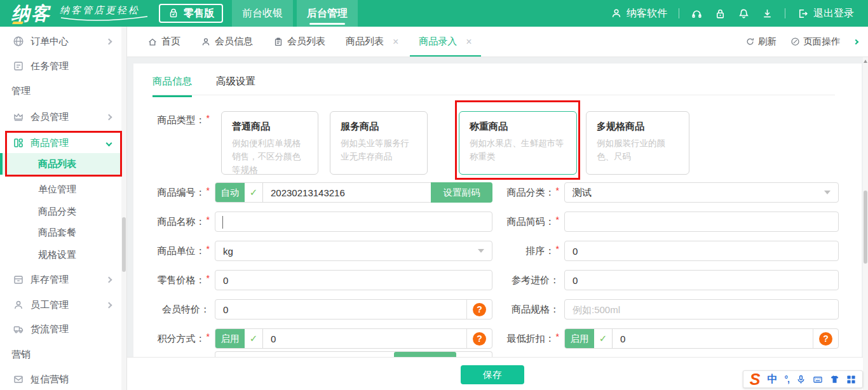  Describe the element at coordinates (353, 251) in the screenshot. I see `unit-select: kg` at that location.